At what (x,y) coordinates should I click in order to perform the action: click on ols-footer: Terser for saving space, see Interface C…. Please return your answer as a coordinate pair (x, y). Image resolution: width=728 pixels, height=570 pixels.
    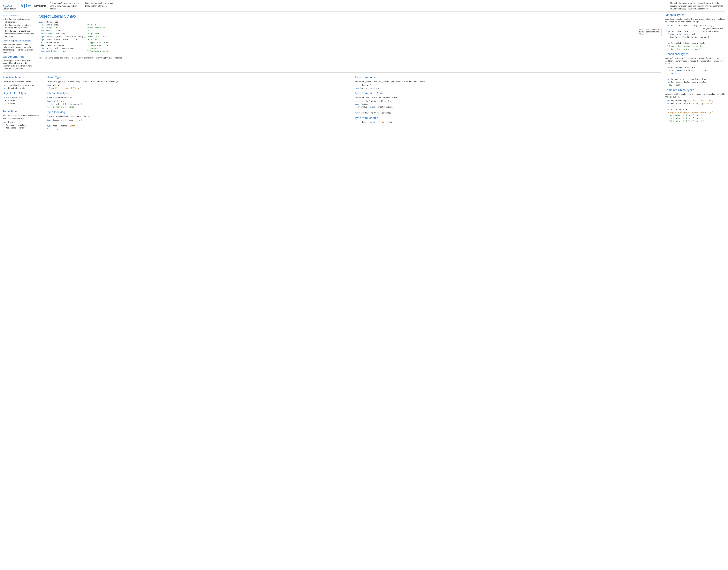
    Looking at the image, I should click on (350, 58).